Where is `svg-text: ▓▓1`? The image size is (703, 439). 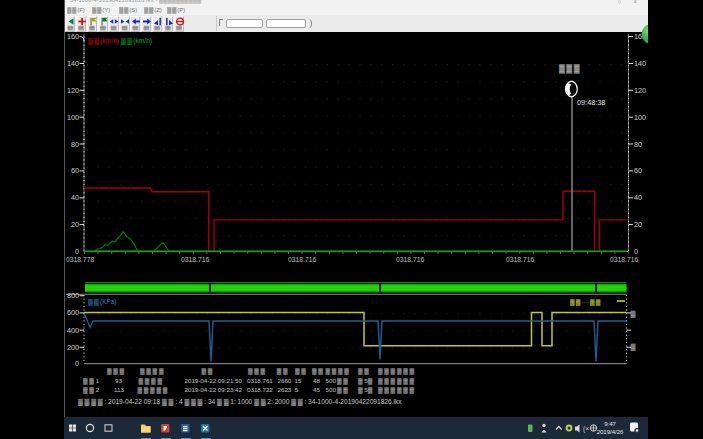
svg-text: ▓▓1 is located at coordinates (92, 381).